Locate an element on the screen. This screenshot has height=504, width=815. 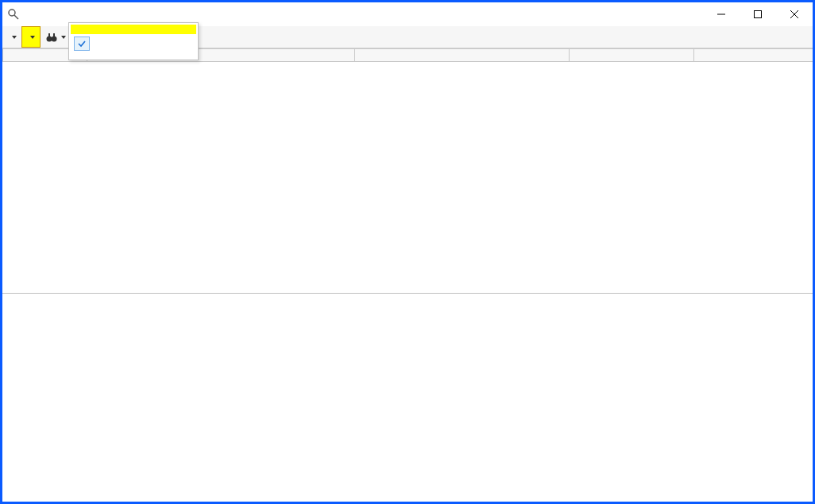
clipboard-menu is located at coordinates (13, 37).